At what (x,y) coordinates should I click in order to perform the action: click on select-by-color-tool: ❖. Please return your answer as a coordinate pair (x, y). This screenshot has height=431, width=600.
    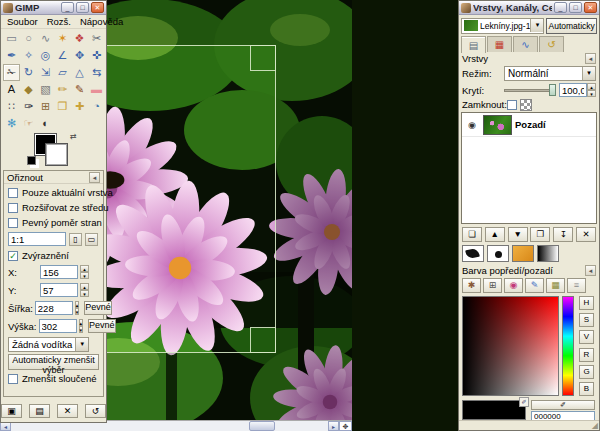
    Looking at the image, I should click on (80, 38).